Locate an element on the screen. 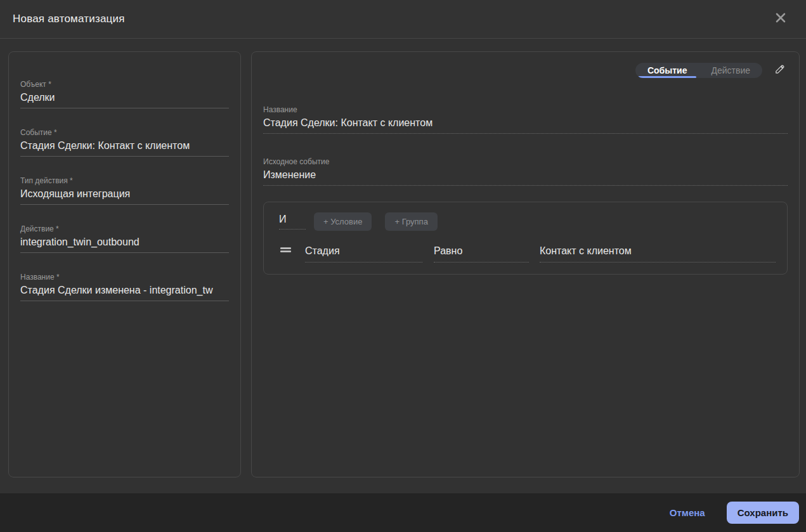  add-group-button: + Группа is located at coordinates (411, 222).